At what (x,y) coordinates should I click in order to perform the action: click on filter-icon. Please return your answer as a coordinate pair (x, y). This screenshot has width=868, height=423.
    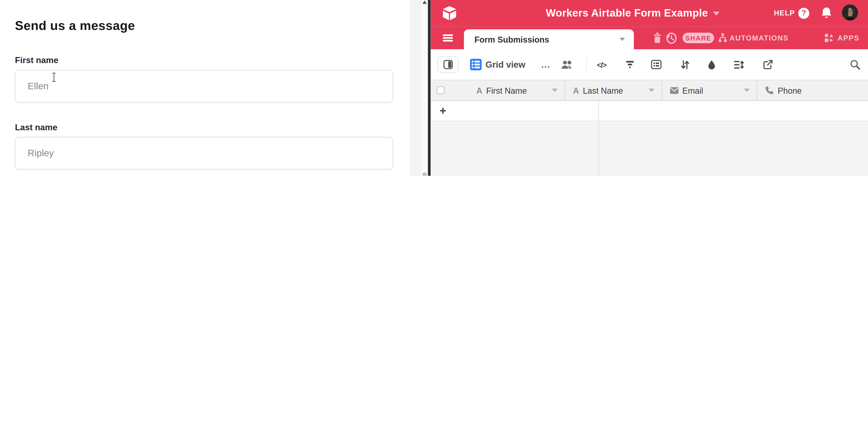
    Looking at the image, I should click on (630, 64).